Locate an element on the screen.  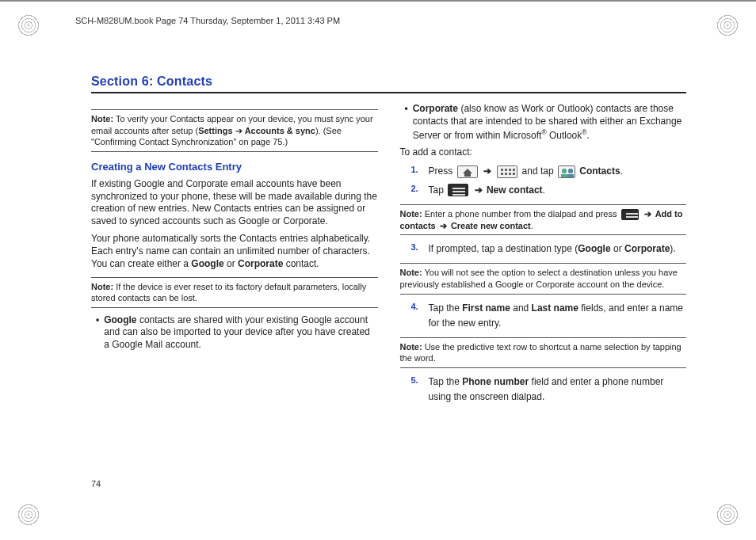
crop-line is located at coordinates (378, 2).